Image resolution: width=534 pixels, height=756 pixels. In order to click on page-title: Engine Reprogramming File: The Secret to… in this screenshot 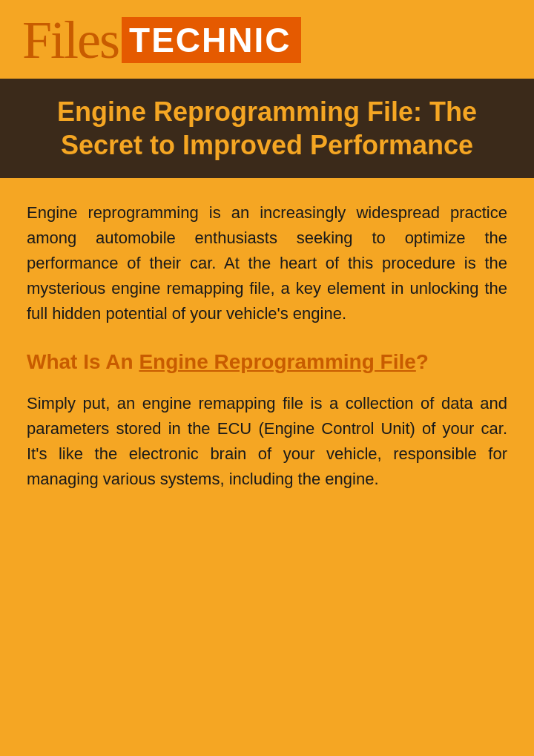, I will do `click(267, 128)`.